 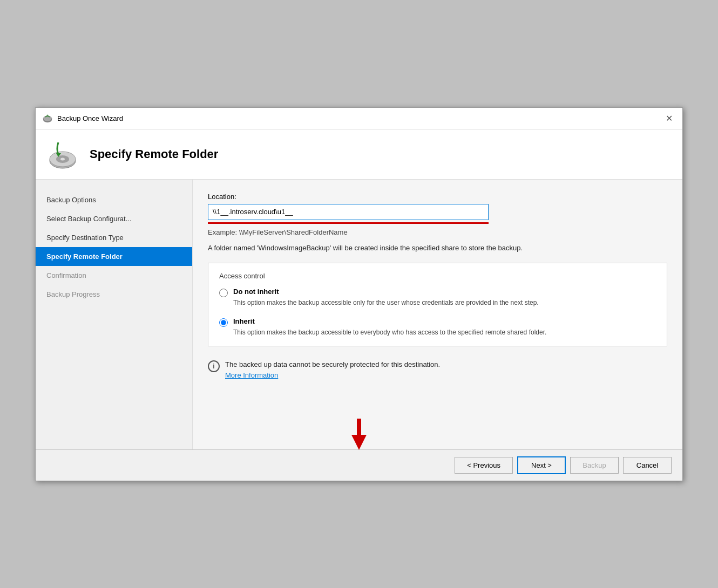 I want to click on sidebar-item-specify-destination-type: Specify Destination Type, so click(x=114, y=237).